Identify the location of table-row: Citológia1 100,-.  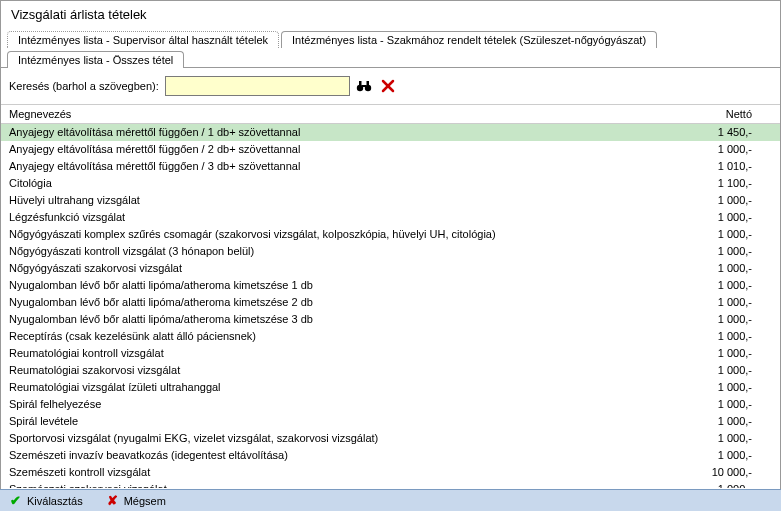
(390, 184).